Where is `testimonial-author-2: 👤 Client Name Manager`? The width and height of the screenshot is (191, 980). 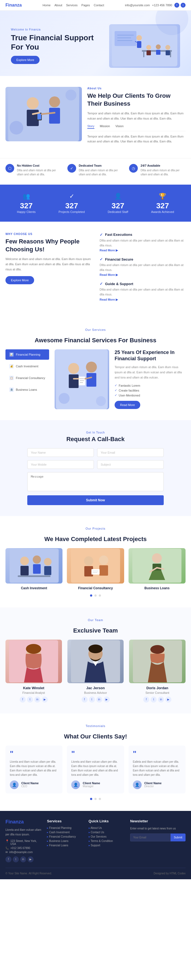 testimonial-author-2: 👤 Client Name Manager is located at coordinates (95, 784).